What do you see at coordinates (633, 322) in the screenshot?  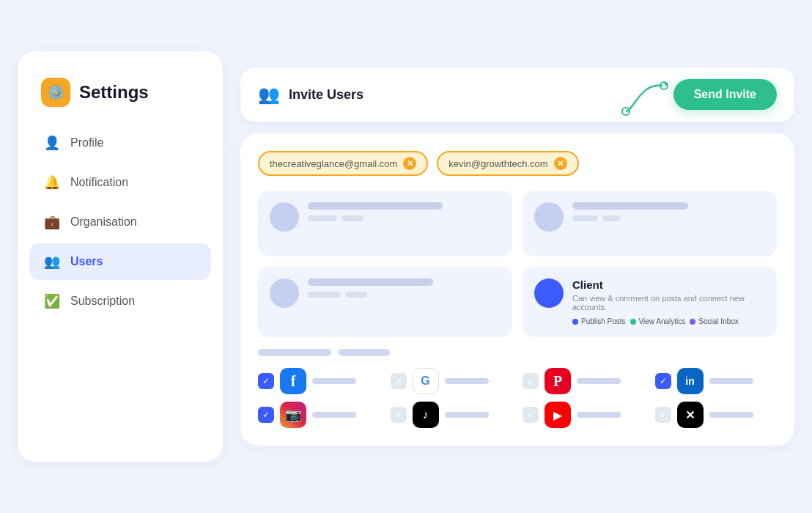 I see `tag-dot-analytics` at bounding box center [633, 322].